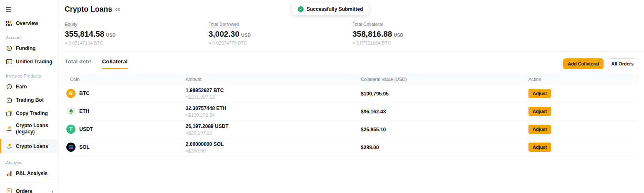  I want to click on coin-name: SOL, so click(84, 147).